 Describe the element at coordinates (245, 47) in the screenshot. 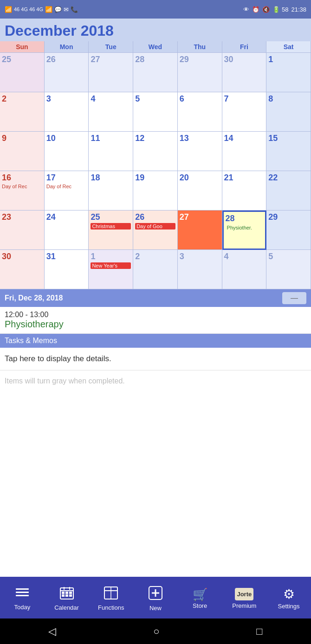

I see `dow-friday: Fri` at that location.